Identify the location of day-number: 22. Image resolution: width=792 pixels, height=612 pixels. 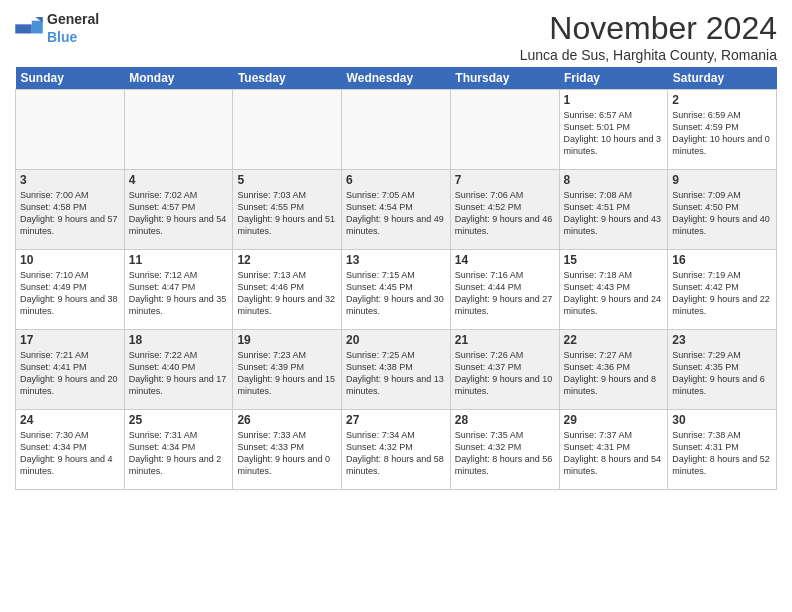
(614, 340).